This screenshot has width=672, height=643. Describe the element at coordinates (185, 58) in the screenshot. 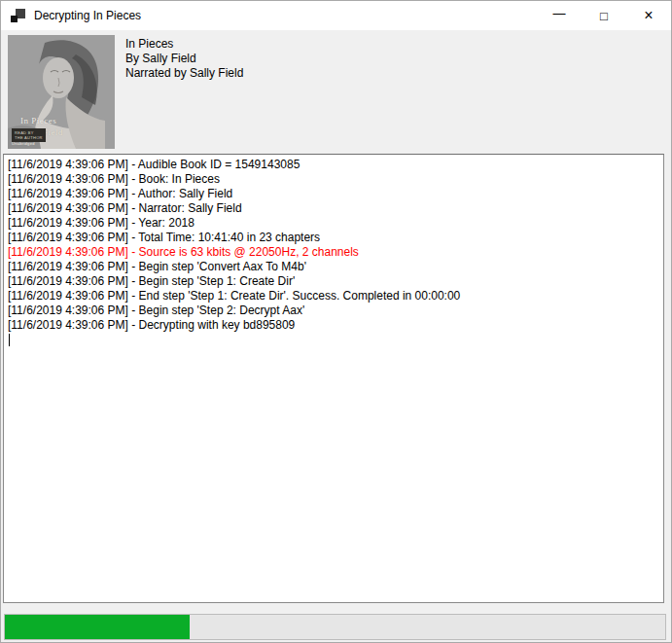

I see `book-info: In Pieces By Sally Field Narrated by Sal…` at that location.